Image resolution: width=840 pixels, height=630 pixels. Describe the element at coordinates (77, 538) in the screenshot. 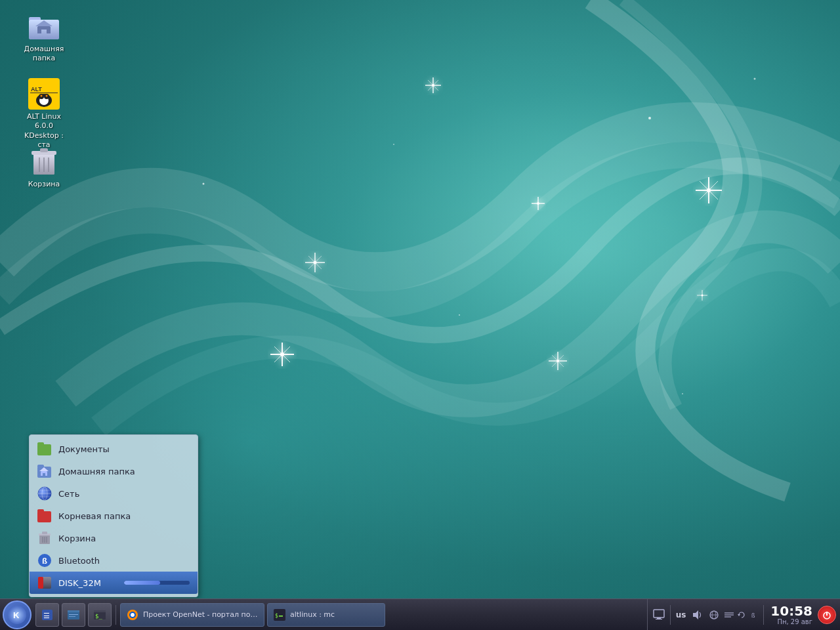

I see `trash-menu-label: Корзина` at that location.